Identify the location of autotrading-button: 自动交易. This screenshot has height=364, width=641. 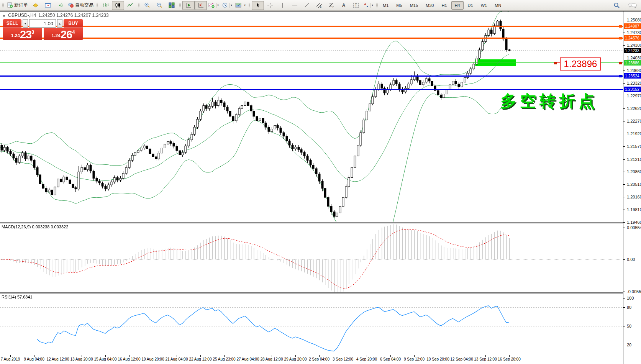
(80, 5).